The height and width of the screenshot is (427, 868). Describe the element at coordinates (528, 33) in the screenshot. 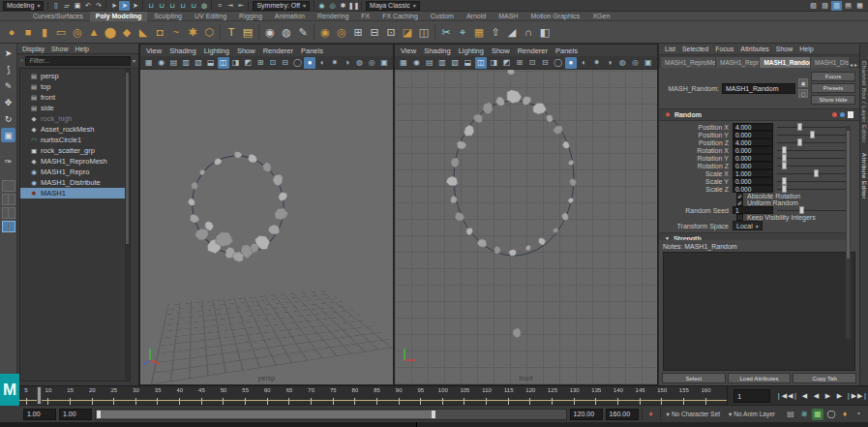

I see `bridge-icon: ∩` at that location.